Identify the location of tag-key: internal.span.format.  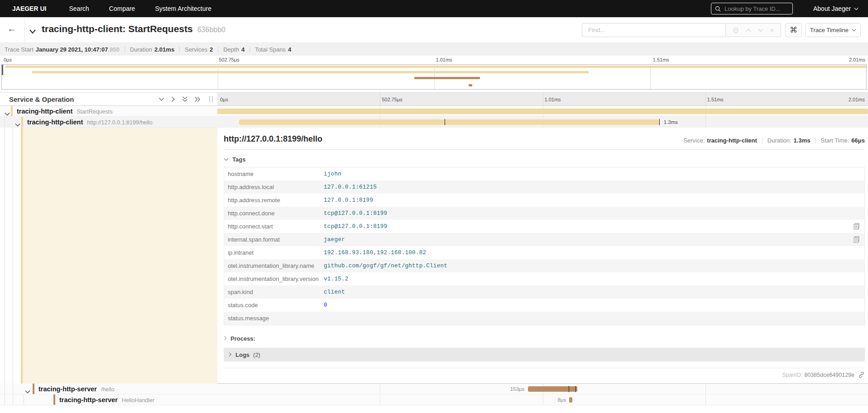
(274, 240).